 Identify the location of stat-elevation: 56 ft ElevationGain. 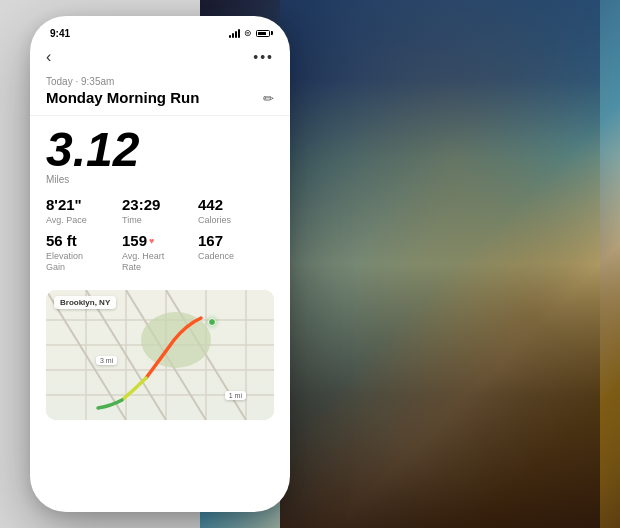
(84, 252).